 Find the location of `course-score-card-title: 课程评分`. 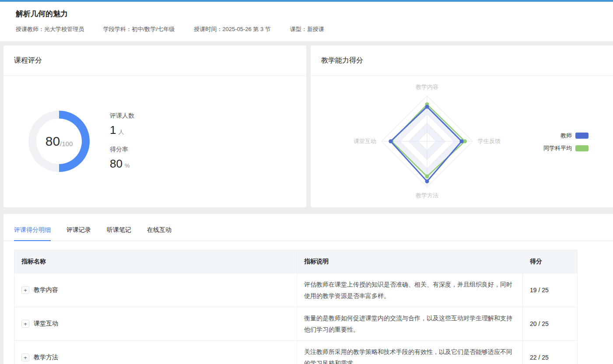

course-score-card-title: 课程评分 is located at coordinates (155, 60).